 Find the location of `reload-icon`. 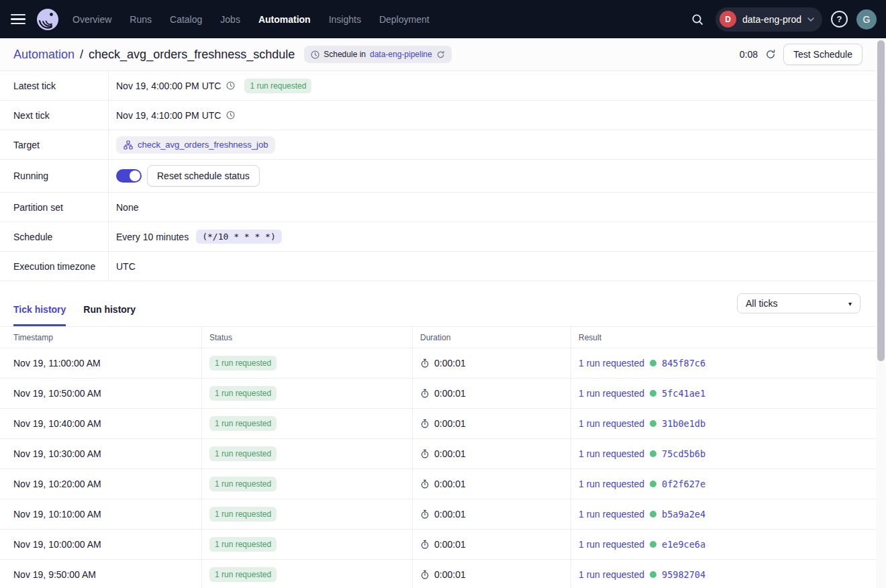

reload-icon is located at coordinates (440, 55).